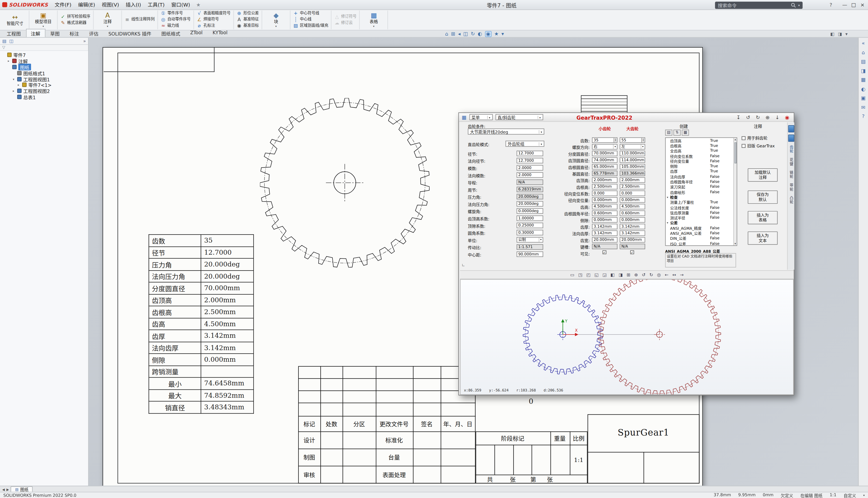 The width and height of the screenshot is (868, 498). Describe the element at coordinates (735, 140) in the screenshot. I see `scroll-up-icon: ▲` at that location.